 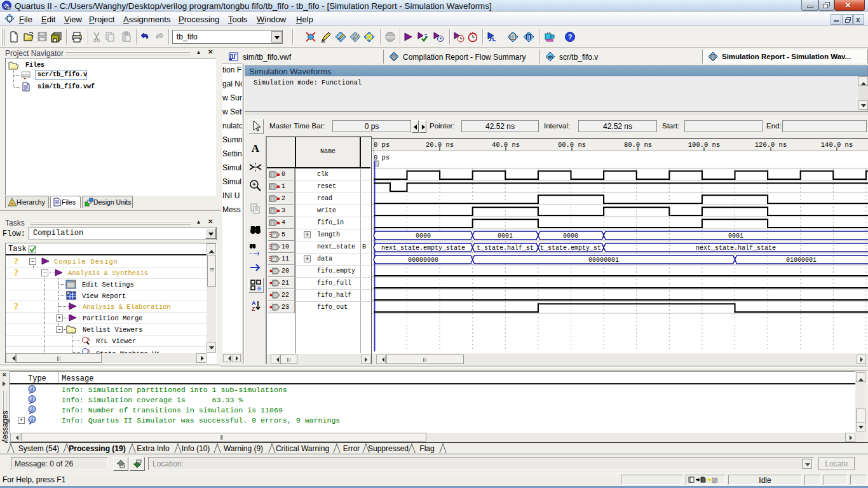 I want to click on svg-text: next_state.empty_state, so click(x=423, y=248).